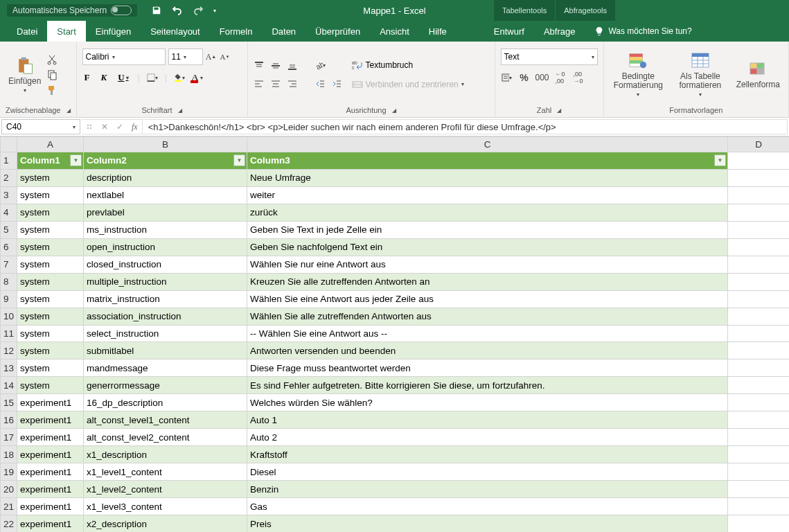  Describe the element at coordinates (259, 66) in the screenshot. I see `align-top-icon` at that location.